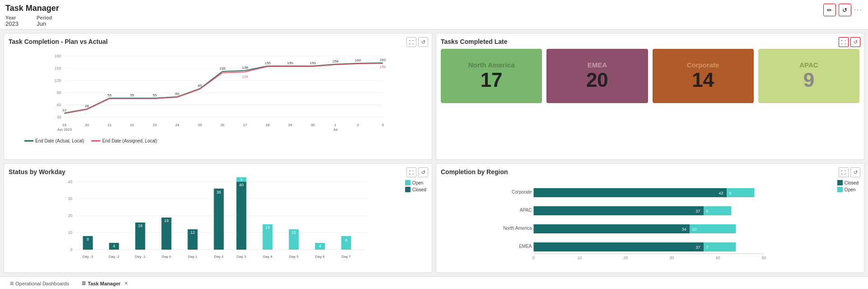 The width and height of the screenshot is (868, 289). Describe the element at coordinates (59, 105) in the screenshot. I see `svg-text: 60` at that location.